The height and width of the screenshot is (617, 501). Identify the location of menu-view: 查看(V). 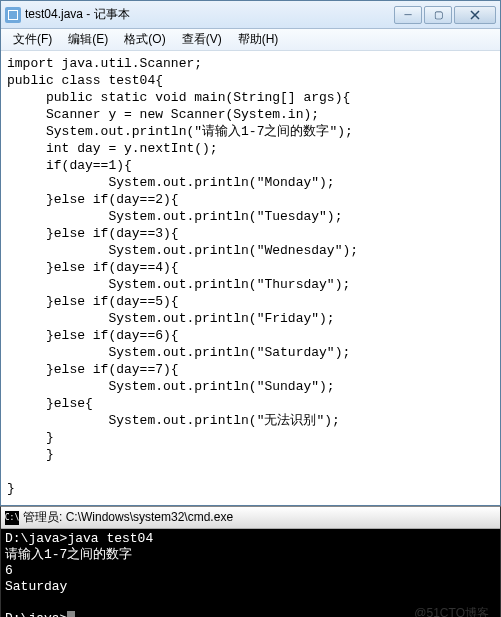
(202, 40).